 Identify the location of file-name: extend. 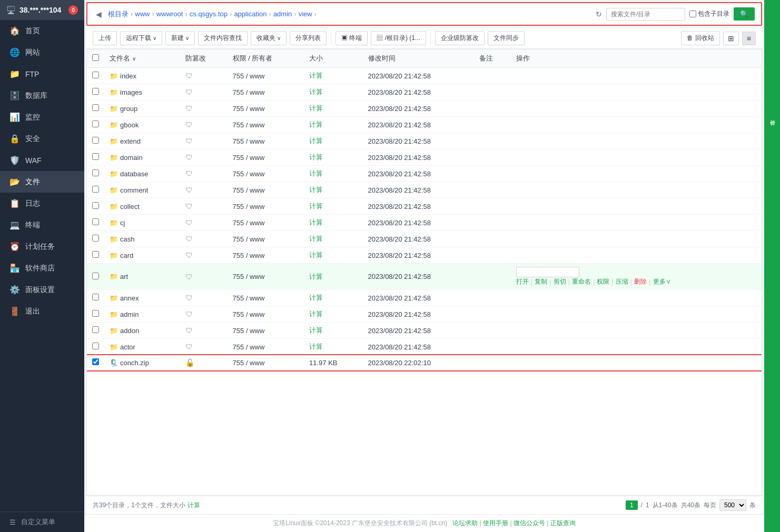
(131, 141).